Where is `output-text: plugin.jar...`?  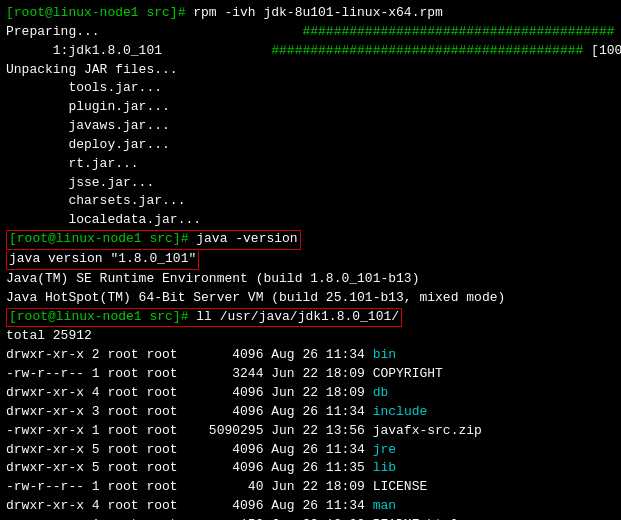
output-text: plugin.jar... is located at coordinates (88, 106).